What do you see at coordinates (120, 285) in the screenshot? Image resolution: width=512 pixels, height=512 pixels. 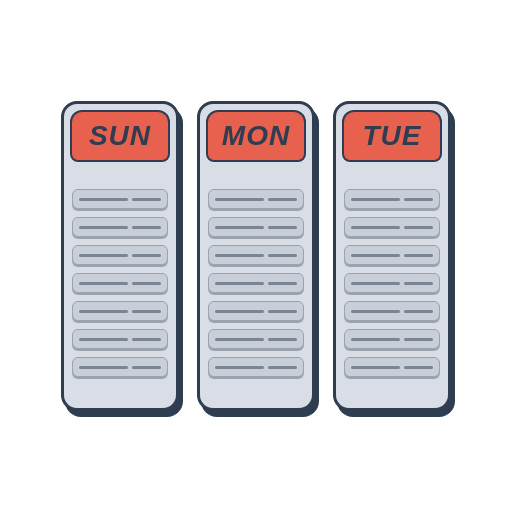 I see `day-body-sun` at bounding box center [120, 285].